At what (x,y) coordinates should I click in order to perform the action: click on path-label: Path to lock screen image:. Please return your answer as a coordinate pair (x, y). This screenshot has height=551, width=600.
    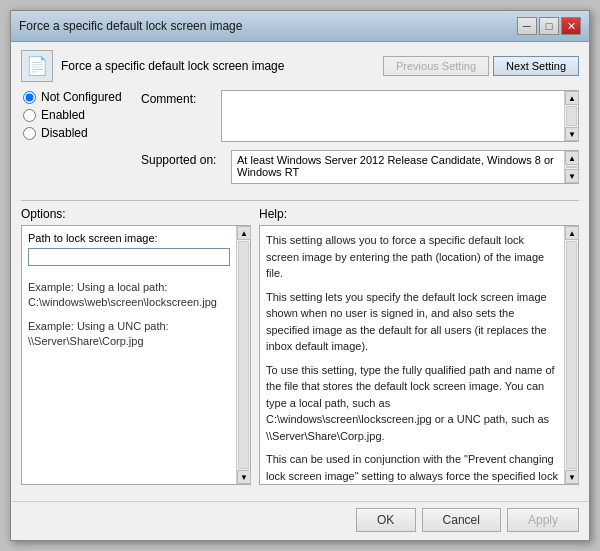
    Looking at the image, I should click on (129, 238).